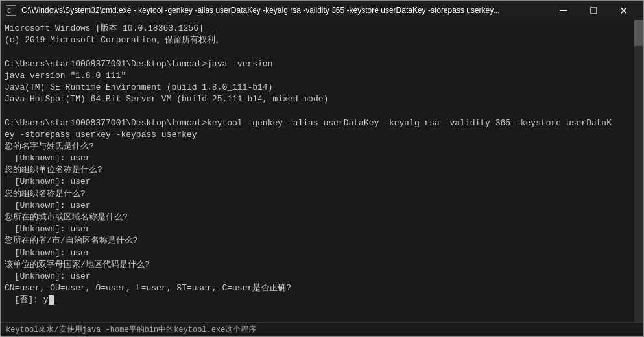 This screenshot has width=644, height=337. I want to click on svg-text: C, so click(9, 11).